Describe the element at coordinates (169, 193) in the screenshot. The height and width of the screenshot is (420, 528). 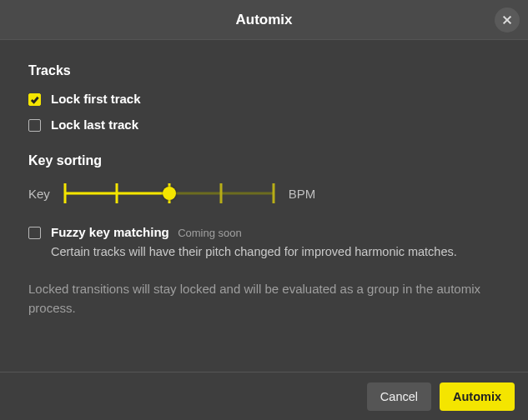
I see `slider-thumb` at that location.